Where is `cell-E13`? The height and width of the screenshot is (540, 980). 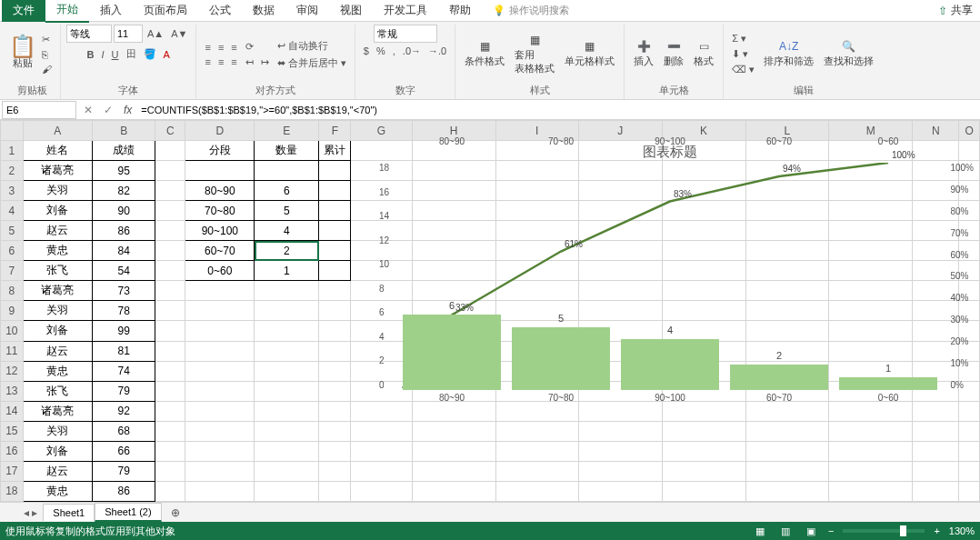 cell-E13 is located at coordinates (287, 391).